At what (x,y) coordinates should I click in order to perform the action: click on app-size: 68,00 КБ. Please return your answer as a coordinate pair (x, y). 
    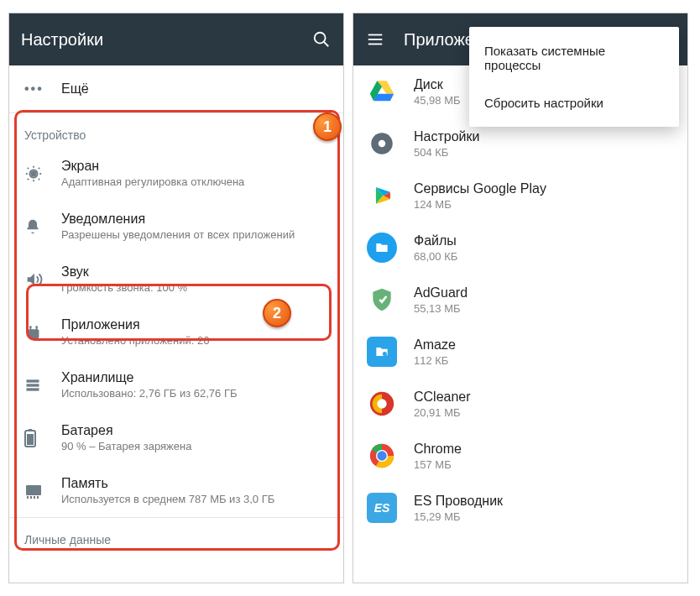
    Looking at the image, I should click on (436, 257).